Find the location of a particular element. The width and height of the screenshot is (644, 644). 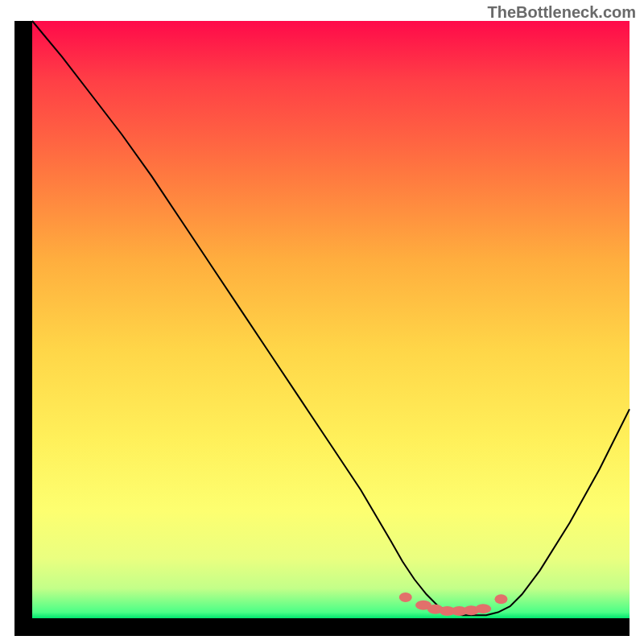

optimal-markers is located at coordinates (454, 604).